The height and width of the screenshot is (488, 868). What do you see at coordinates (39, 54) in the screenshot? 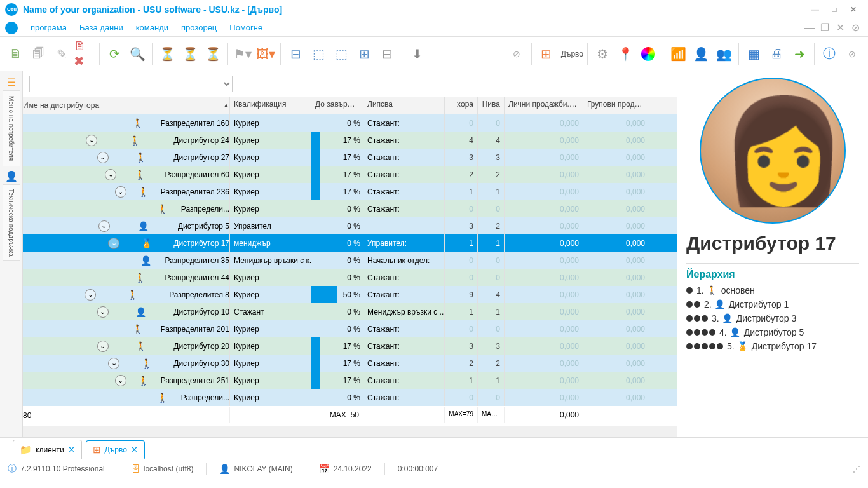
I see `copy-doc-icon: 🗐` at bounding box center [39, 54].